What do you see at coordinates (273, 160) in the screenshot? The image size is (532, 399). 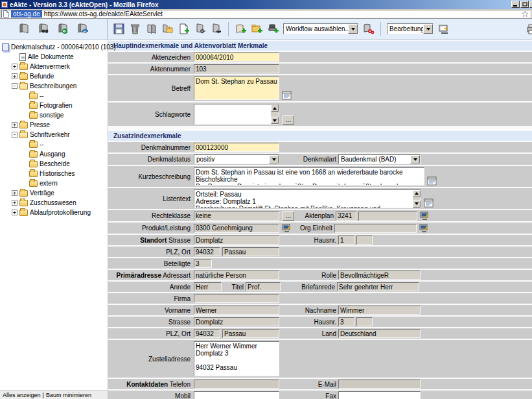 I see `denkmalstatus-arrow` at bounding box center [273, 160].